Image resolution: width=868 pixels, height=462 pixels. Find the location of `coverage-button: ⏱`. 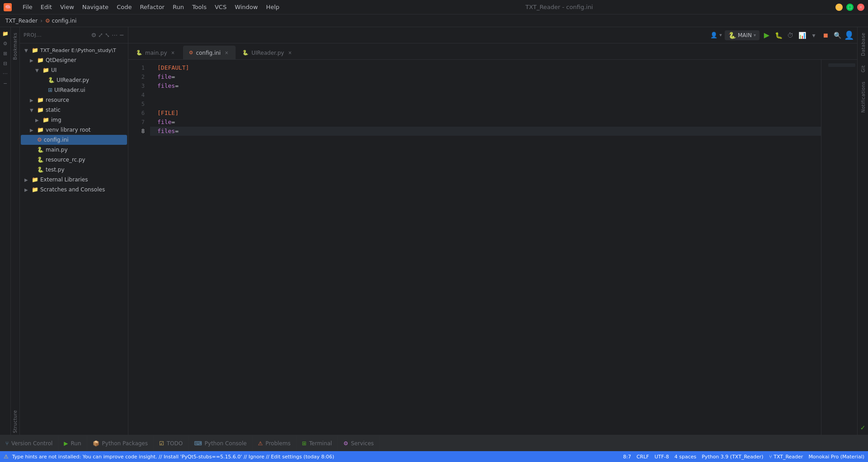

coverage-button: ⏱ is located at coordinates (790, 35).